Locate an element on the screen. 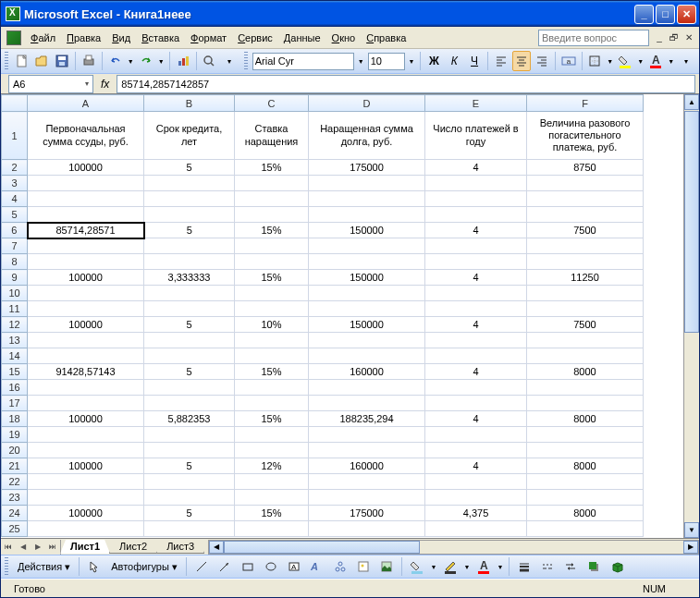 The width and height of the screenshot is (700, 598). italic-icon: К is located at coordinates (454, 61).